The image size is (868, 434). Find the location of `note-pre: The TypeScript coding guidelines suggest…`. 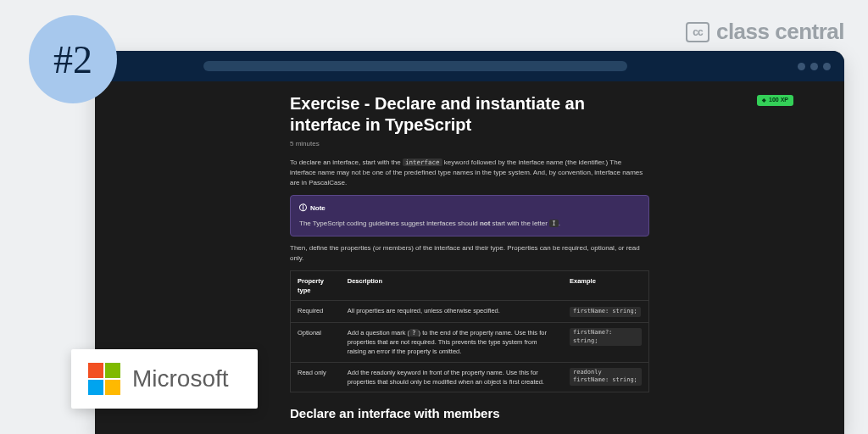

note-pre: The TypeScript coding guidelines suggest… is located at coordinates (390, 224).